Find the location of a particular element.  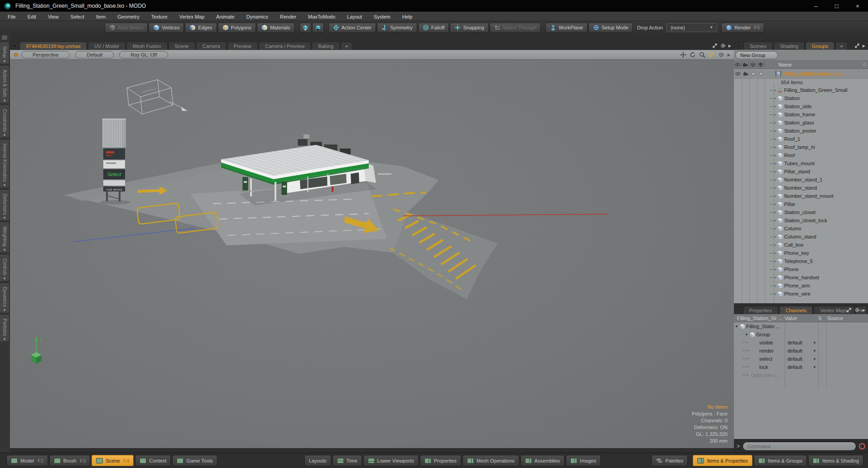

group-tree-item: Number_stand_mount is located at coordinates (801, 196).